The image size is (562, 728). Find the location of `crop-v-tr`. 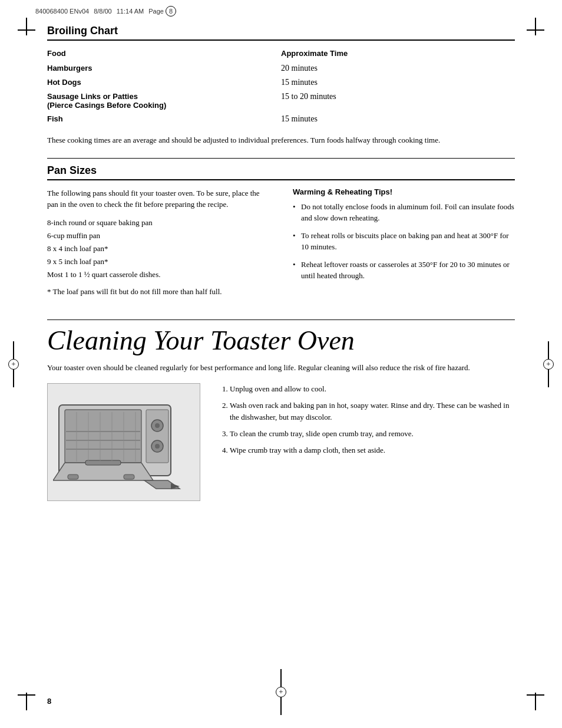

crop-v-tr is located at coordinates (535, 27).